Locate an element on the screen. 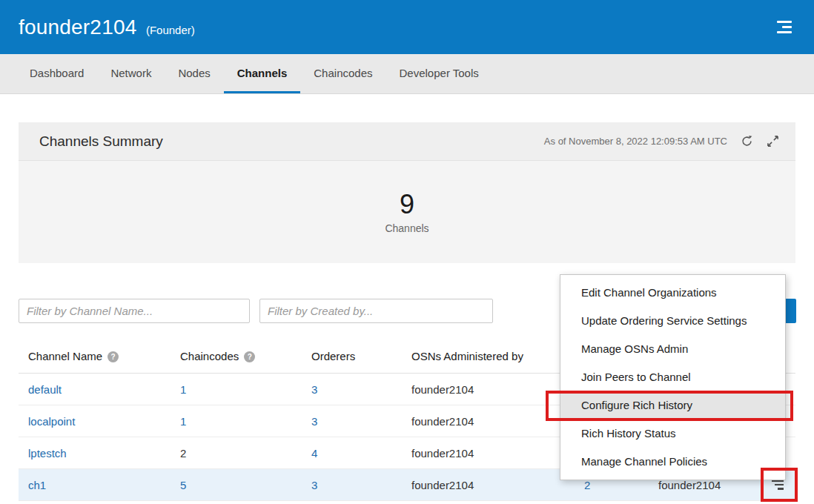 Image resolution: width=814 pixels, height=504 pixels. refresh-icon is located at coordinates (747, 142).